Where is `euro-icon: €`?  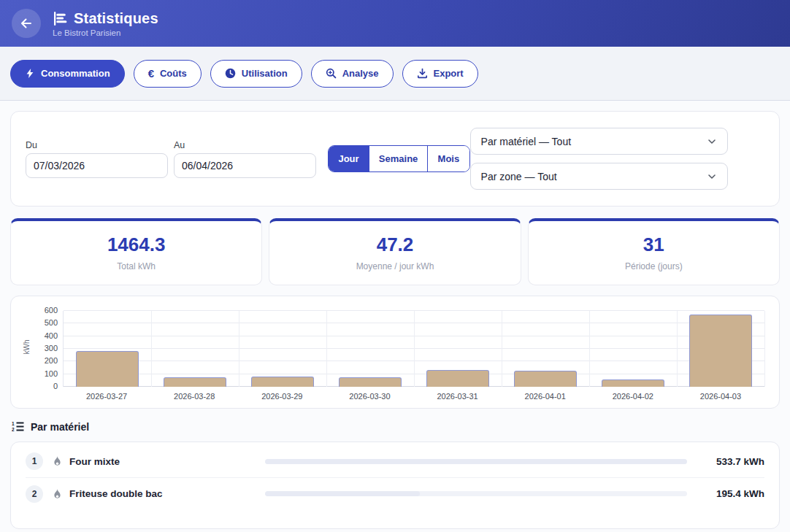 euro-icon: € is located at coordinates (151, 73).